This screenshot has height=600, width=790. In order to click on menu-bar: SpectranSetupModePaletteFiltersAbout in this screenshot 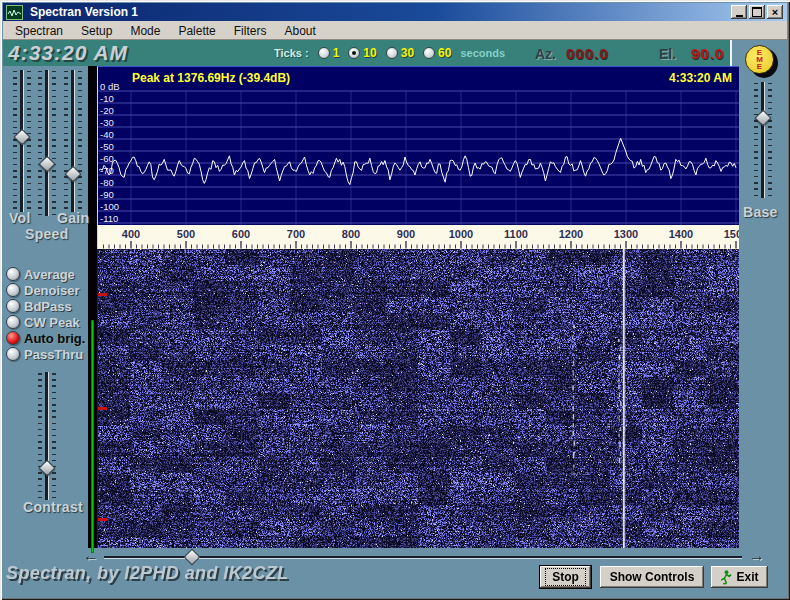, I will do `click(395, 30)`.